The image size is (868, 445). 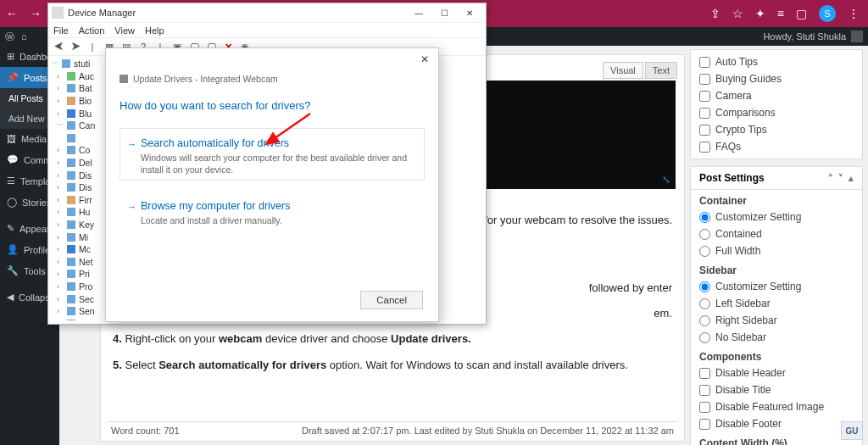 What do you see at coordinates (666, 180) in the screenshot?
I see `resize-handle-icon: ⤡` at bounding box center [666, 180].